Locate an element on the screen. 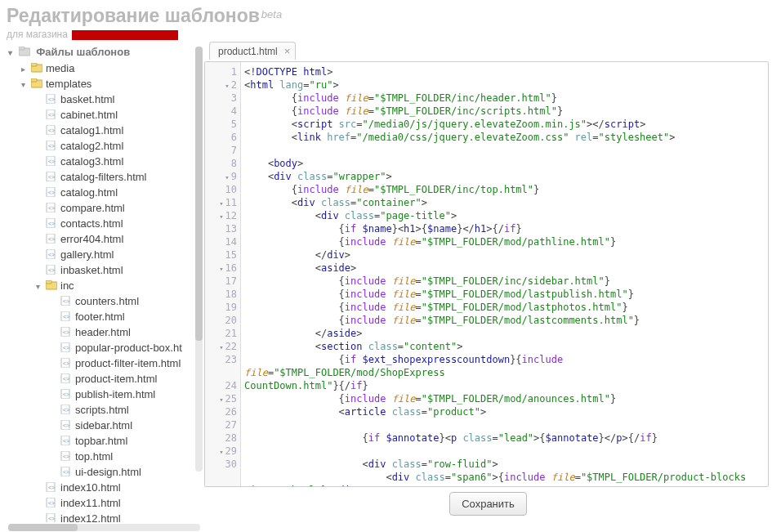 This screenshot has width=772, height=532. code-line: {include file="$TMPL_FOLDER/mod/lastpubl… is located at coordinates (505, 294).